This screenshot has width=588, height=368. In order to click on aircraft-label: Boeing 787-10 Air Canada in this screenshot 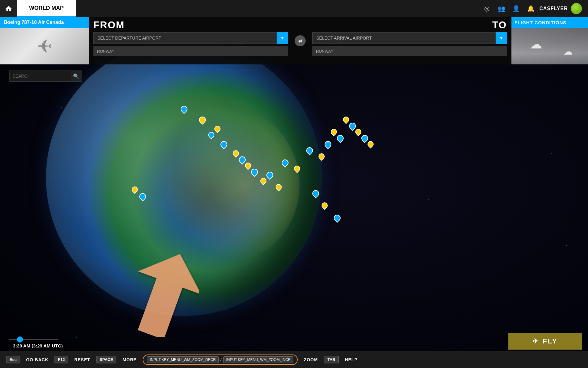, I will do `click(44, 22)`.